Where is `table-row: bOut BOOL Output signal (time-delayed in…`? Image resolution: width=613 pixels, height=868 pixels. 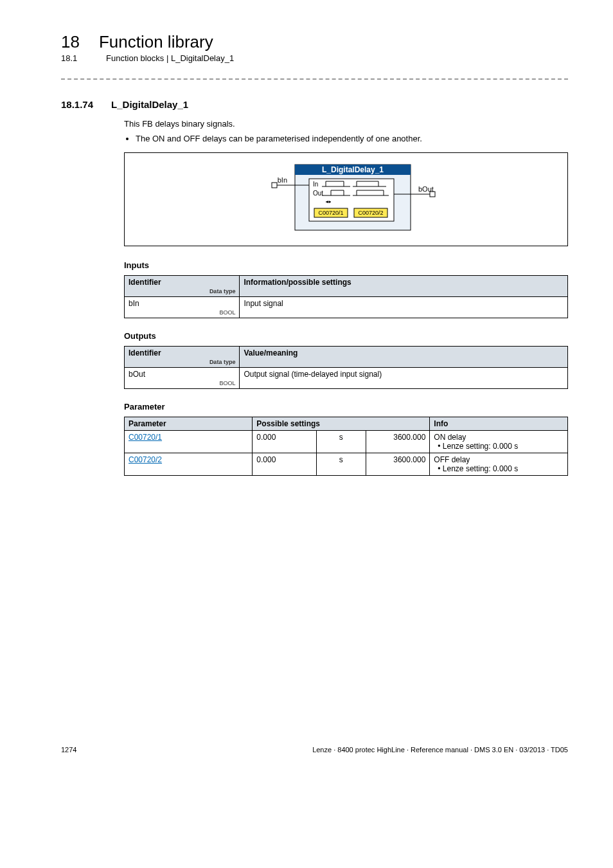
table-row: bOut BOOL Output signal (time-delayed in… is located at coordinates (346, 378).